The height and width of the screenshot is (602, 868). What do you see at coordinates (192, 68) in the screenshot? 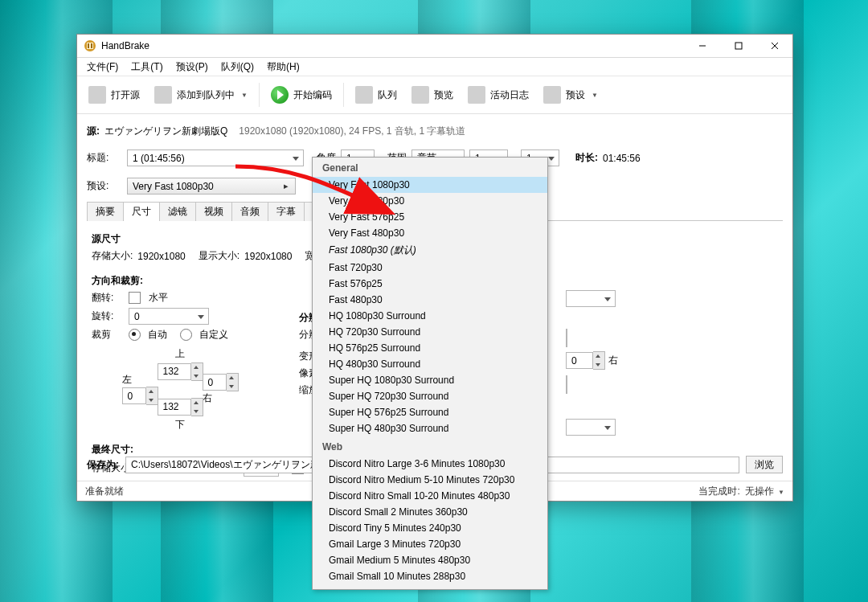
I see `menu-preset: 预设(P)` at bounding box center [192, 68].